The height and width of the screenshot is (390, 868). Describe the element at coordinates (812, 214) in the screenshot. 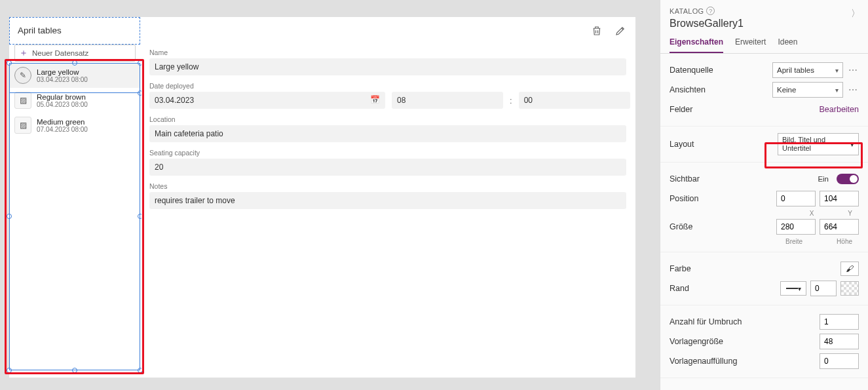

I see `sublabel-x: X` at that location.